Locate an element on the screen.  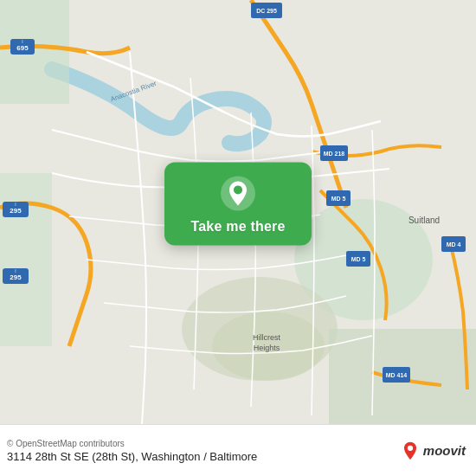
svg-text: Hillcrest is located at coordinates (267, 338).